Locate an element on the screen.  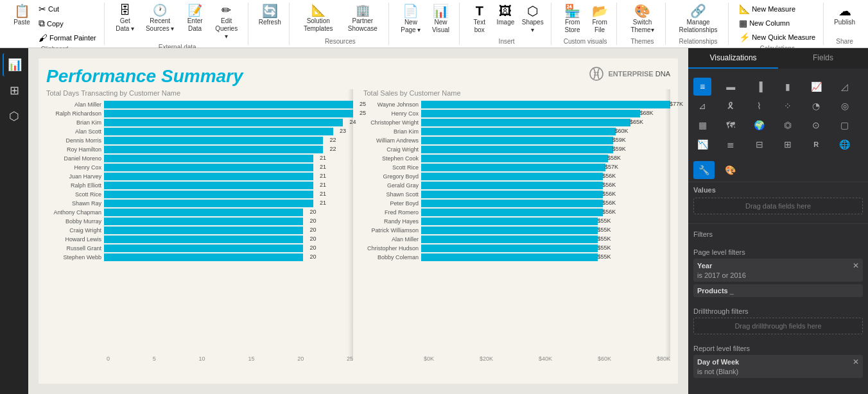
sidebar-item-model: ⬡ is located at coordinates (14, 116).